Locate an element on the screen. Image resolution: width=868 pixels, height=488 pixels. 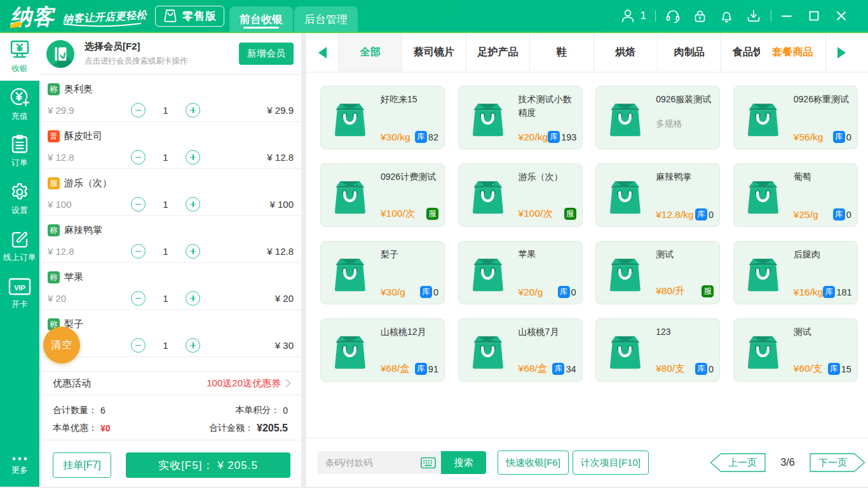
prev-page-button: 上一页 is located at coordinates (738, 463).